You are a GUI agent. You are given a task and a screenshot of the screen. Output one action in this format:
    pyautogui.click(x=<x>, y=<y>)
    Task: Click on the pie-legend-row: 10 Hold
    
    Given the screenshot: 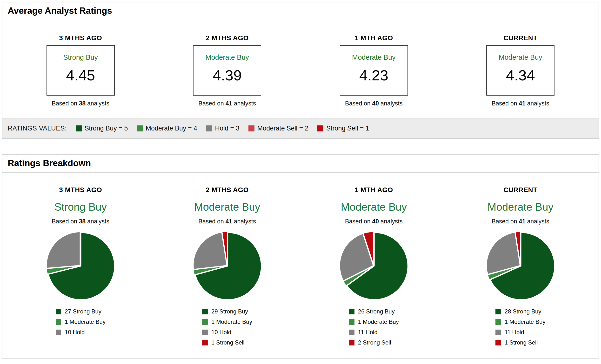 What is the action you would take?
    pyautogui.click(x=70, y=332)
    